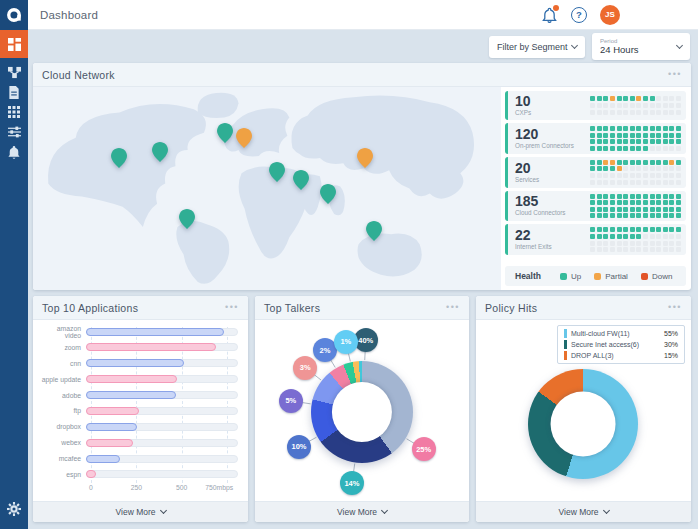 The height and width of the screenshot is (529, 698). I want to click on sidebar-item-controls, so click(14, 132).